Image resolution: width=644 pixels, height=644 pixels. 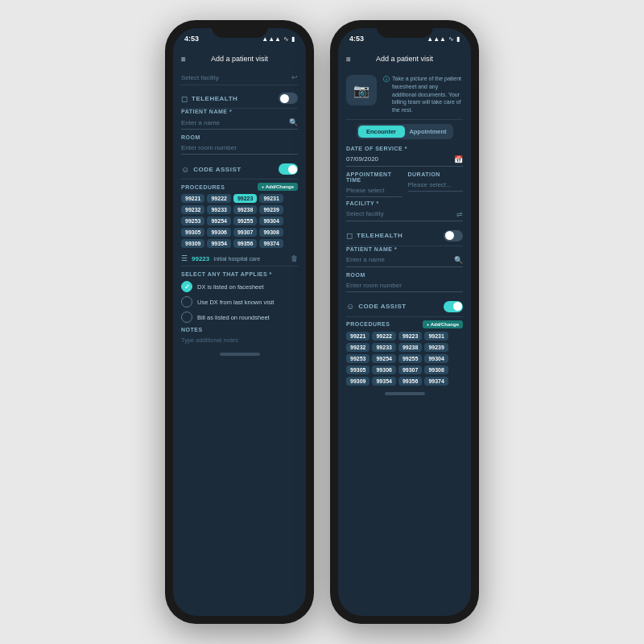 I want to click on search-icon-right: 🔍, so click(x=459, y=260).